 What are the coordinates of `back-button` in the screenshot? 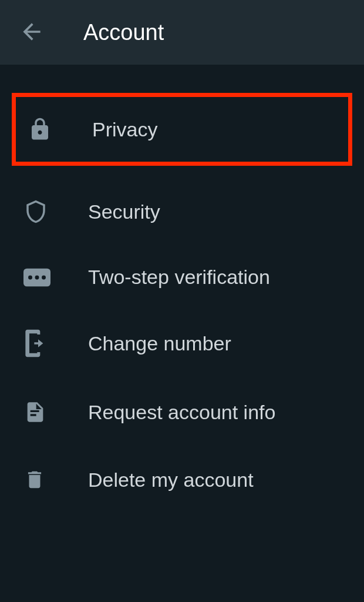 It's located at (32, 33).